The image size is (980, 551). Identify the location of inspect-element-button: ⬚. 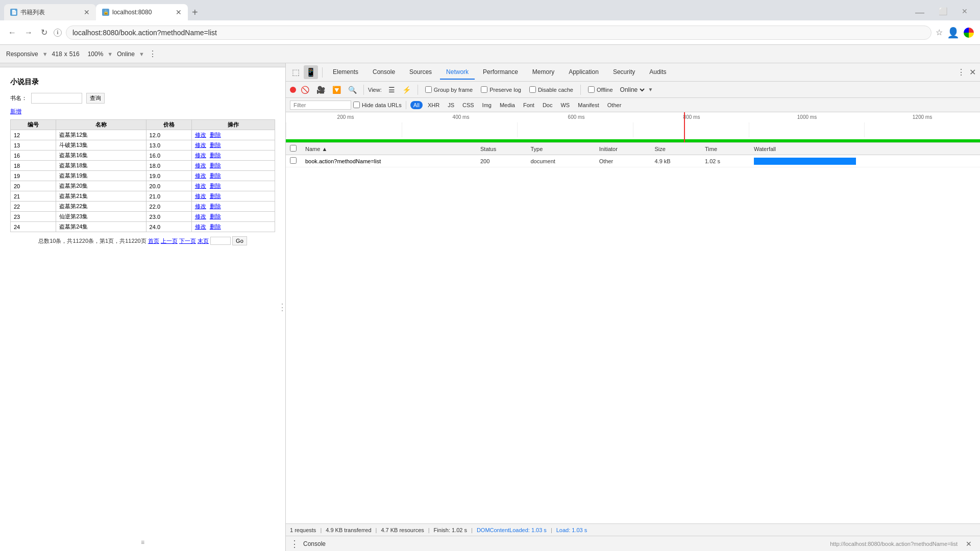
(296, 72).